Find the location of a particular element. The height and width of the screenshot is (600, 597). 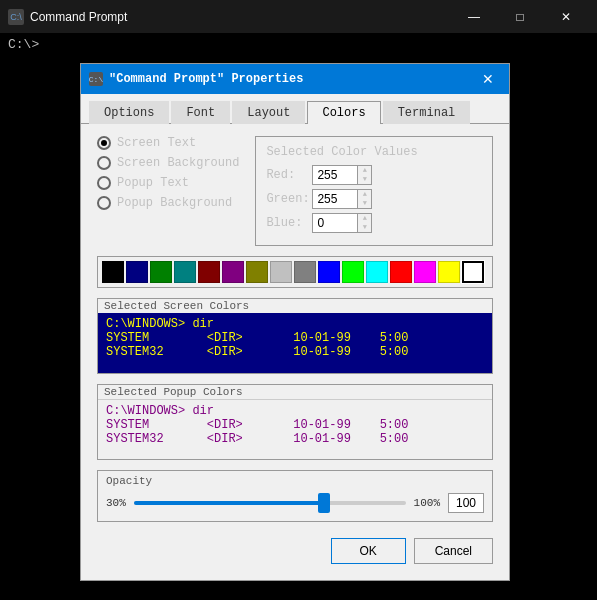

opacity-max-label: 100% is located at coordinates (427, 503).